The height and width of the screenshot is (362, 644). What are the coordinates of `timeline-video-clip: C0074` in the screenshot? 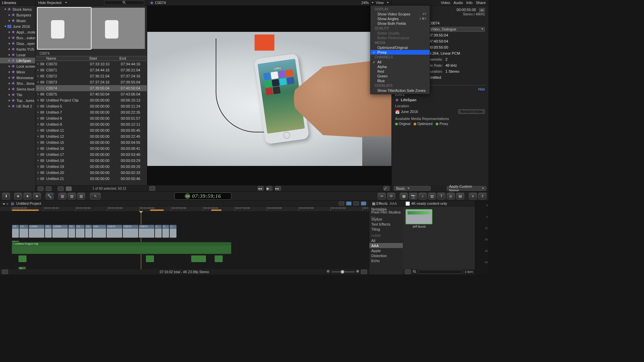 It's located at (147, 231).